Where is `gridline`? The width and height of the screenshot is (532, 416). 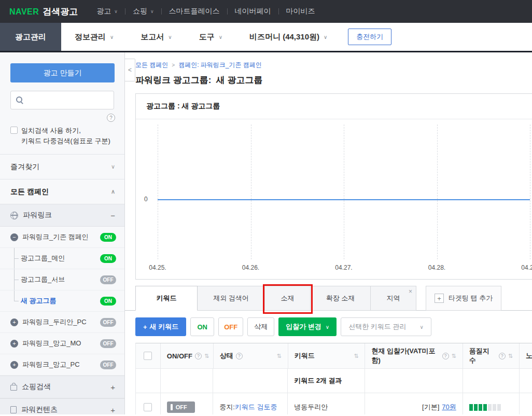
gridline is located at coordinates (158, 192).